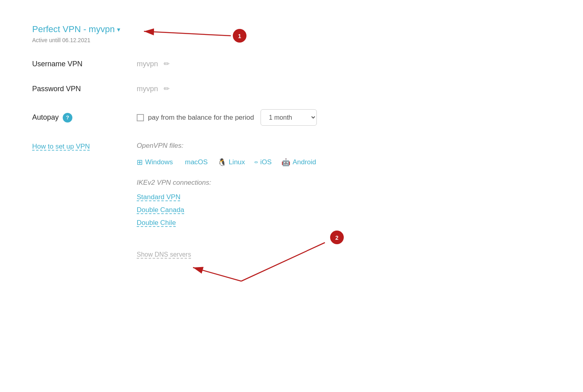 The width and height of the screenshot is (583, 392). What do you see at coordinates (289, 117) in the screenshot?
I see `period-select: 1 month 3 months 6 months 12 months` at bounding box center [289, 117].